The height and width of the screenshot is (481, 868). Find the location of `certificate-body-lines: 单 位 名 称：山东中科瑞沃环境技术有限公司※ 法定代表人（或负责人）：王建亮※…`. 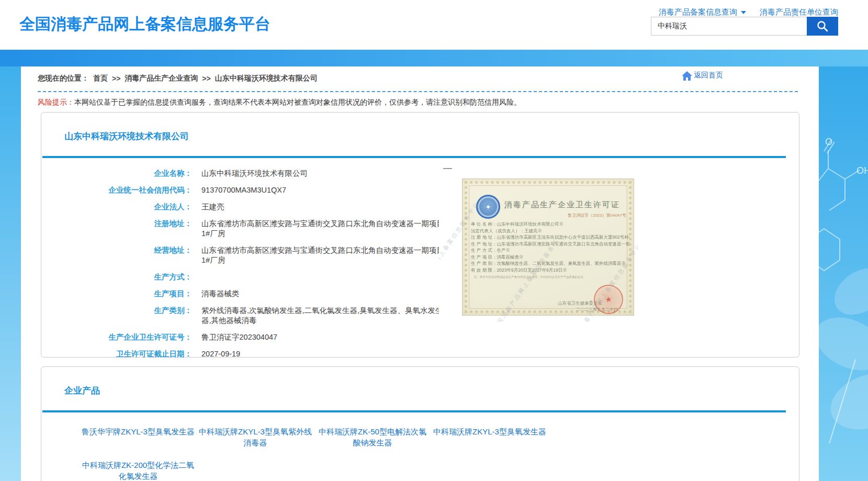

certificate-body-lines: 单 位 名 称：山东中科瑞沃环境技术有限公司※ 法定代表人（或负责人）：王建亮※… is located at coordinates (550, 247).